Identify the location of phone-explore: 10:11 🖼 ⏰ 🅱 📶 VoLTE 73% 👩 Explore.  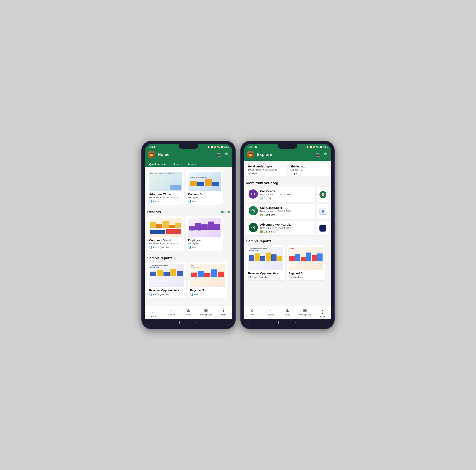
(287, 235).